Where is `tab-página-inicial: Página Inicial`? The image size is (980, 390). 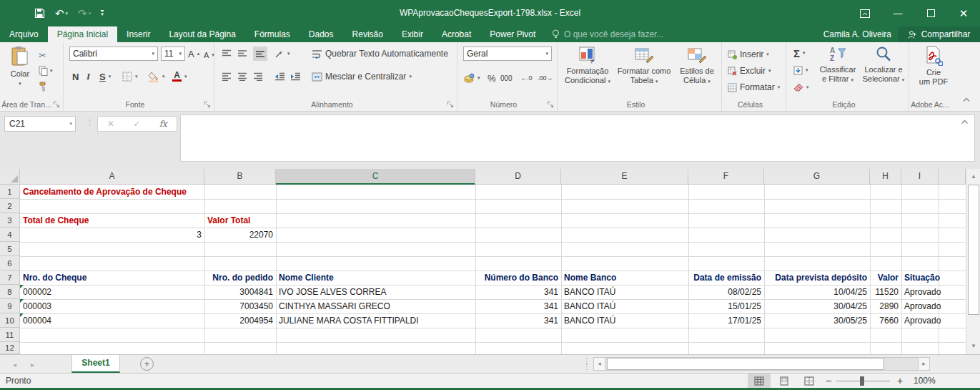
tab-página-inicial: Página Inicial is located at coordinates (83, 34).